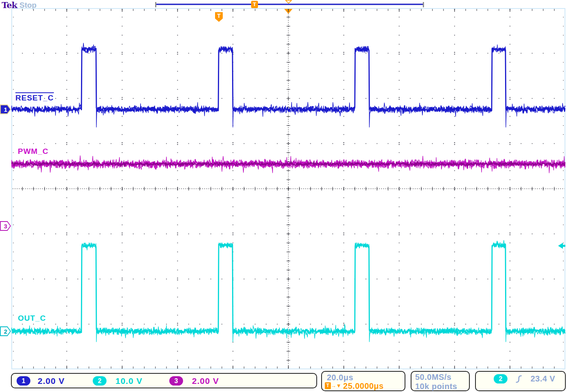 The image size is (567, 392). Describe the element at coordinates (6, 331) in the screenshot. I see `channel-2-ground-marker: 2` at that location.